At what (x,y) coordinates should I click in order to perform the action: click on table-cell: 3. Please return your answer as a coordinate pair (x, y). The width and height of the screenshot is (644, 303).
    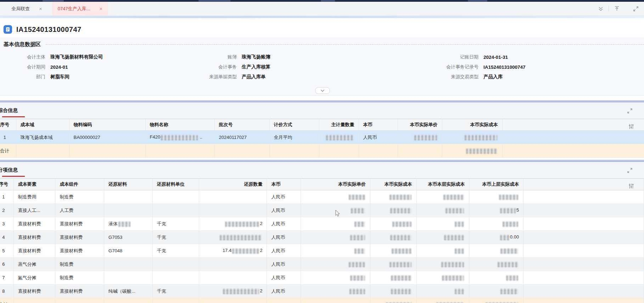
    Looking at the image, I should click on (7, 224).